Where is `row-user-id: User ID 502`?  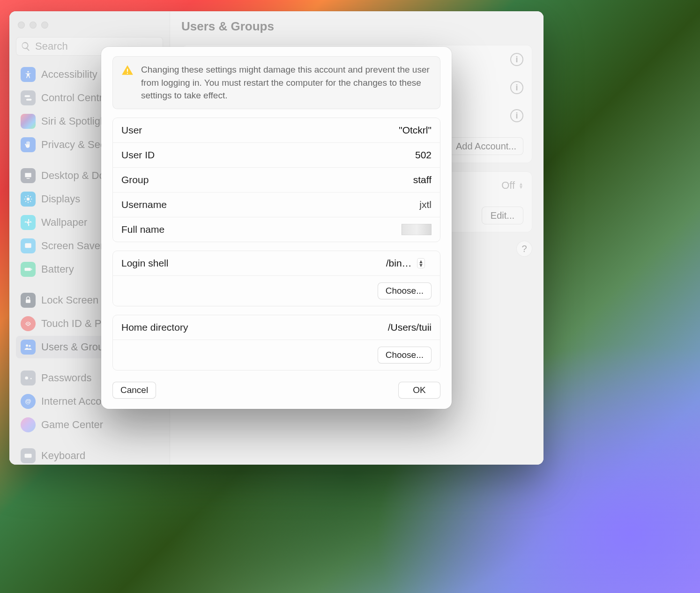 row-user-id: User ID 502 is located at coordinates (276, 156).